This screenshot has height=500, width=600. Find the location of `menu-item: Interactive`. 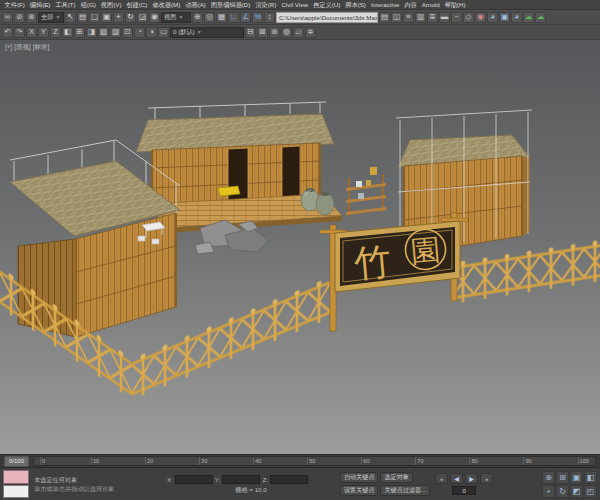

menu-item: Interactive is located at coordinates (385, 4).